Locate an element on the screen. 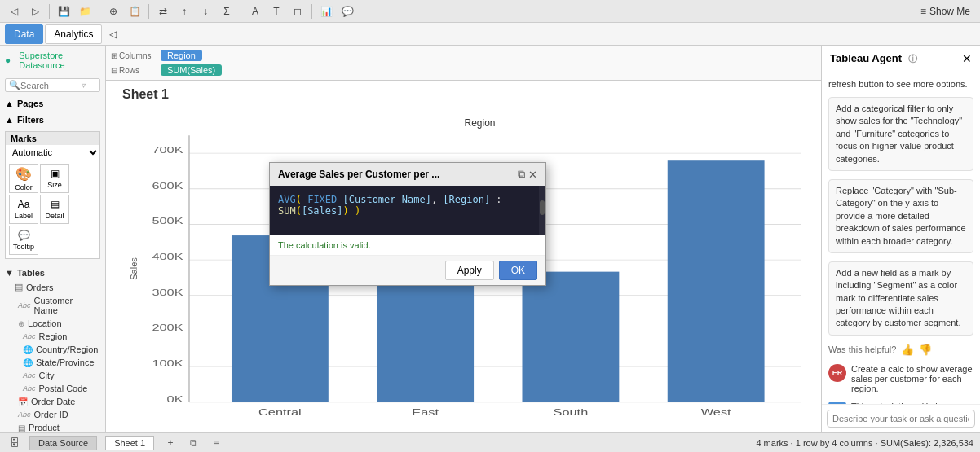 Image resolution: width=980 pixels, height=452 pixels. filters-header: ▲ Filters is located at coordinates (52, 120).